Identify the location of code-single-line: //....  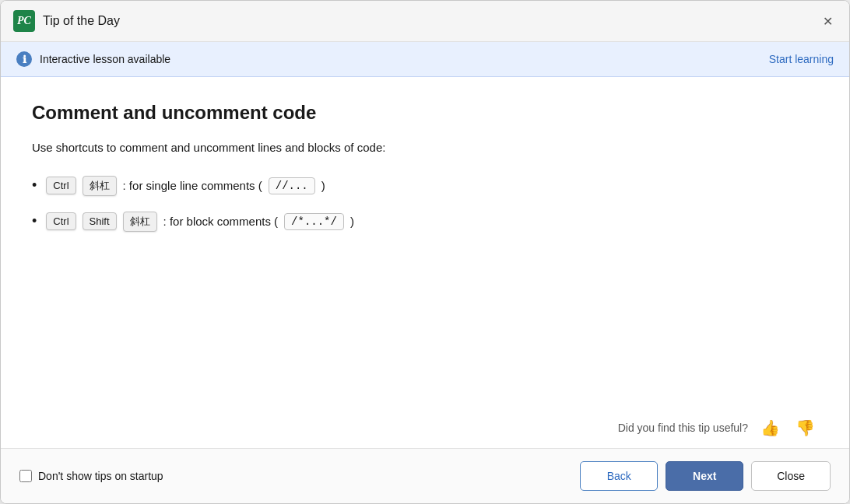
(292, 186).